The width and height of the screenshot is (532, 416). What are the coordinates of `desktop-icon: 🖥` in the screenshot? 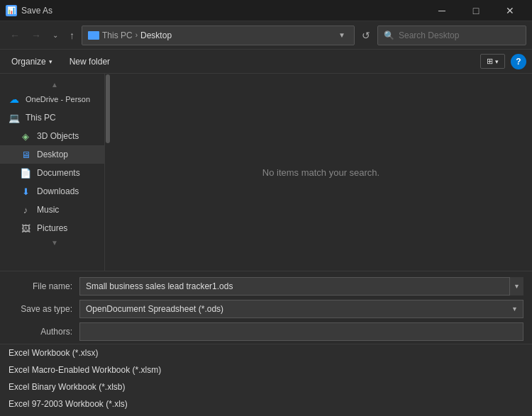 It's located at (26, 154).